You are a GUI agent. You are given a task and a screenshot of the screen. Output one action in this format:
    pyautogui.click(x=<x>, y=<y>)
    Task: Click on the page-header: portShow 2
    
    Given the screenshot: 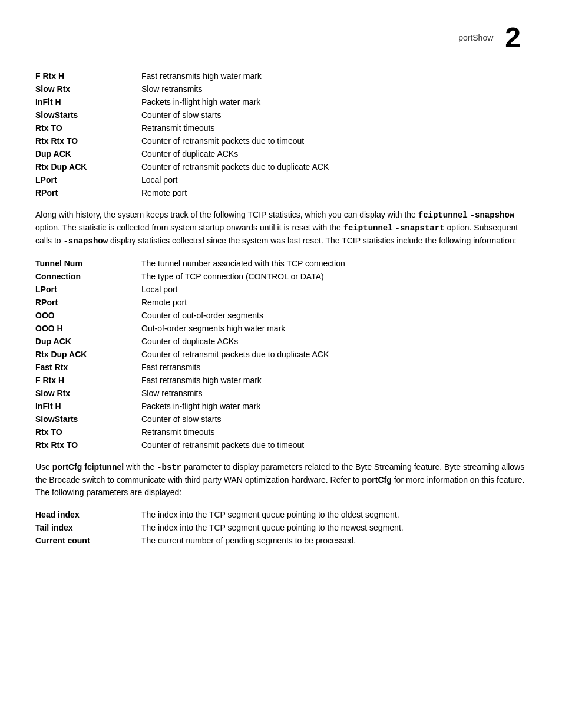 What is the action you would take?
    pyautogui.click(x=281, y=38)
    